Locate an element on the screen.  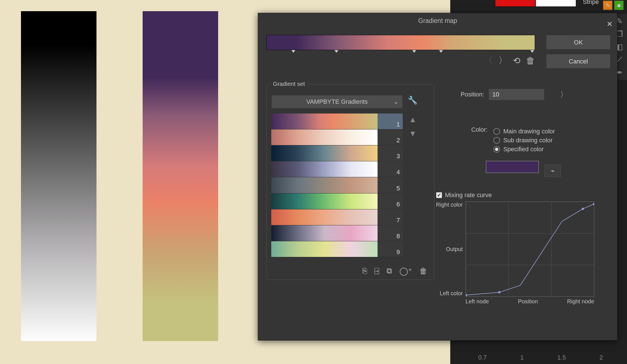
export-icon: ⍈ is located at coordinates (377, 271).